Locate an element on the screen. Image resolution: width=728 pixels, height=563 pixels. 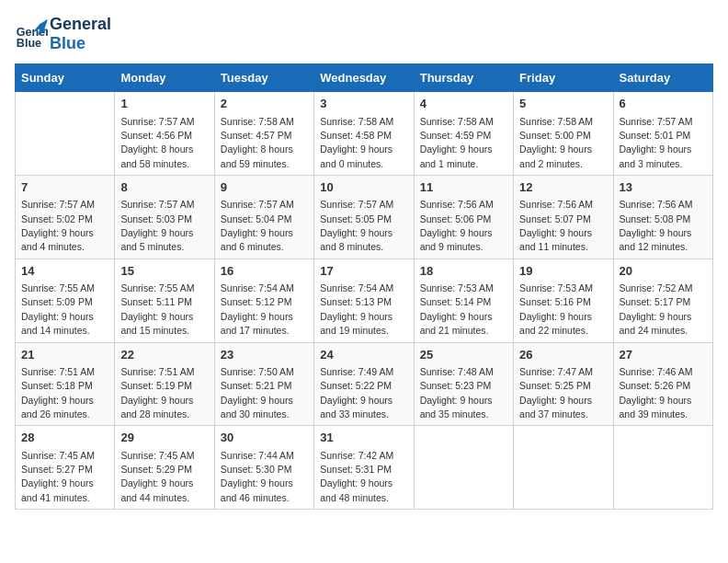
column-headers: SundayMondayTuesdayWednesdayThursdayFrid… is located at coordinates (364, 78).